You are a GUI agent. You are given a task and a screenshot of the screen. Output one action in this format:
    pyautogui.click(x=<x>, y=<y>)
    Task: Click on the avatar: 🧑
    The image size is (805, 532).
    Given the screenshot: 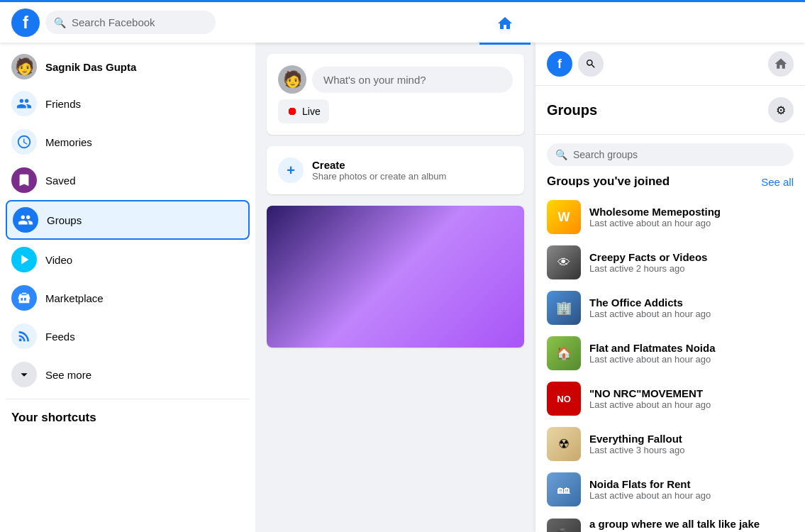 What is the action you would take?
    pyautogui.click(x=24, y=67)
    